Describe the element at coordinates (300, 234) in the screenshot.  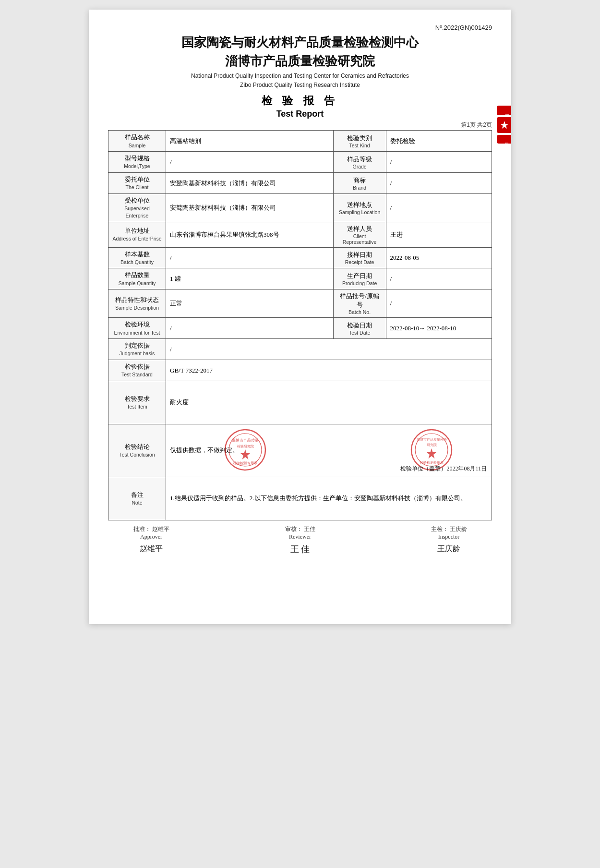
I see `table-row: 单位地址 Address of EnterPrise 山东省淄博市桓台县果里镇张…` at that location.